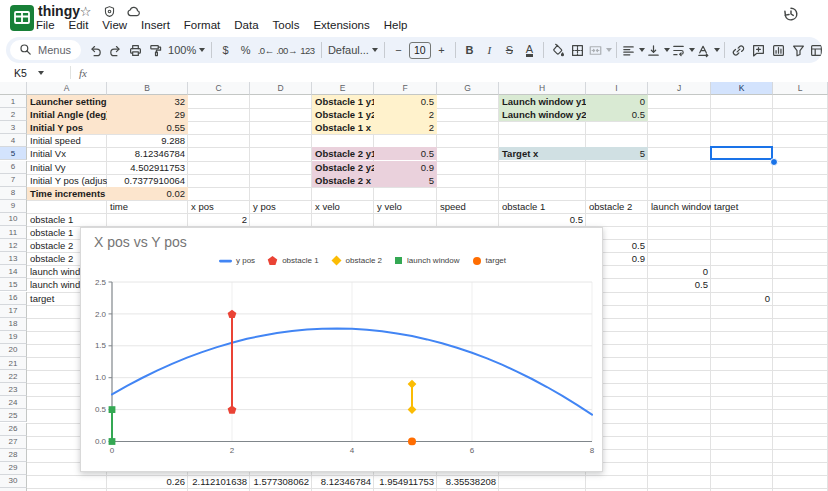  I want to click on cell-C30: 2.112101638, so click(219, 482).